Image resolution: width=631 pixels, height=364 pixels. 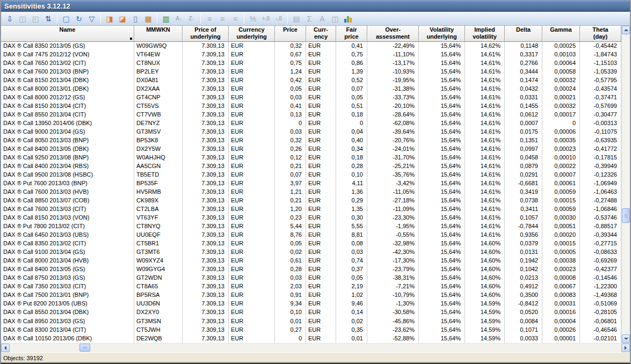 What do you see at coordinates (85, 348) in the screenshot?
I see `horizontal-scroll-thumb` at bounding box center [85, 348].